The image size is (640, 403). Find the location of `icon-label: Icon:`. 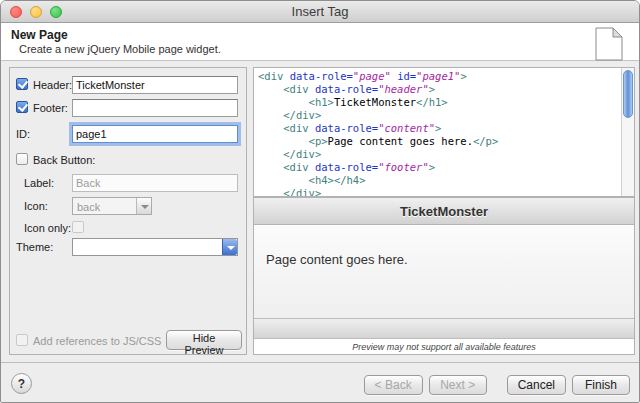

icon-label: Icon: is located at coordinates (36, 206).